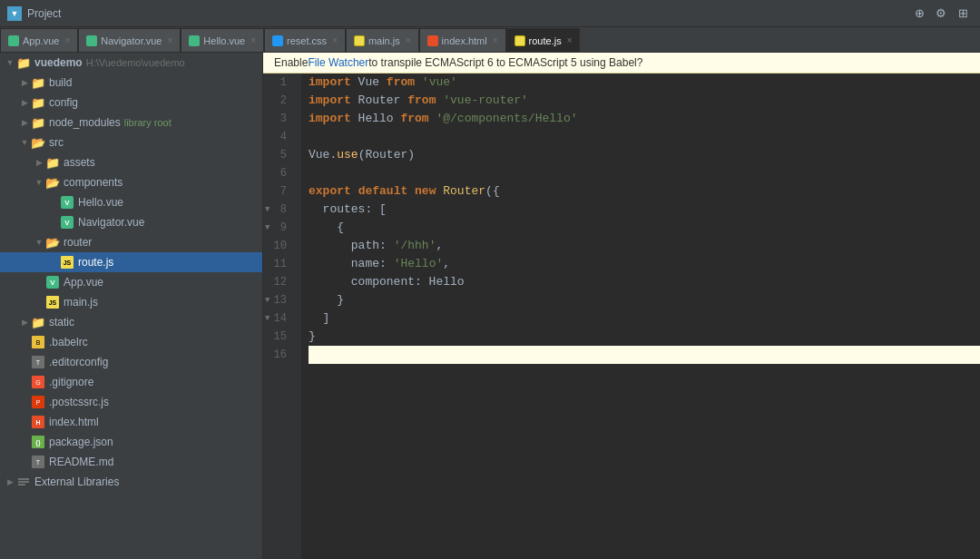 This screenshot has height=559, width=980. Describe the element at coordinates (131, 162) in the screenshot. I see `sidebar-item-assets: ▶📁assets` at that location.